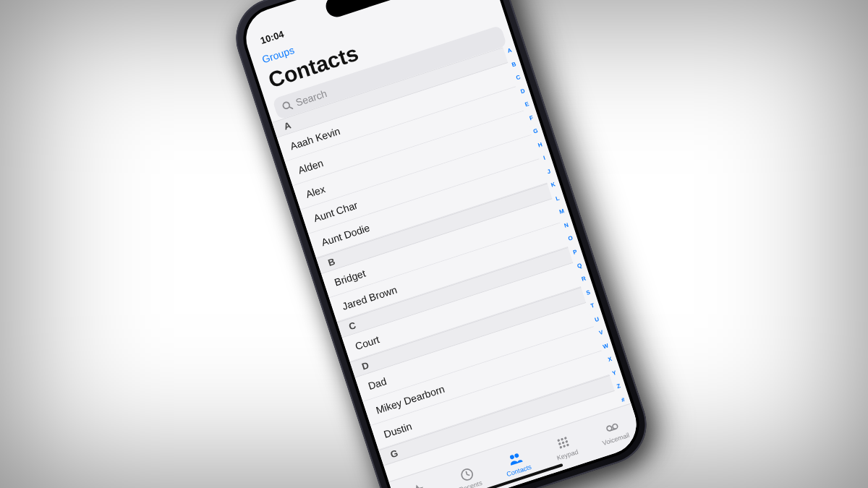 The height and width of the screenshot is (488, 868). Describe the element at coordinates (523, 91) in the screenshot. I see `index-letter: D` at that location.